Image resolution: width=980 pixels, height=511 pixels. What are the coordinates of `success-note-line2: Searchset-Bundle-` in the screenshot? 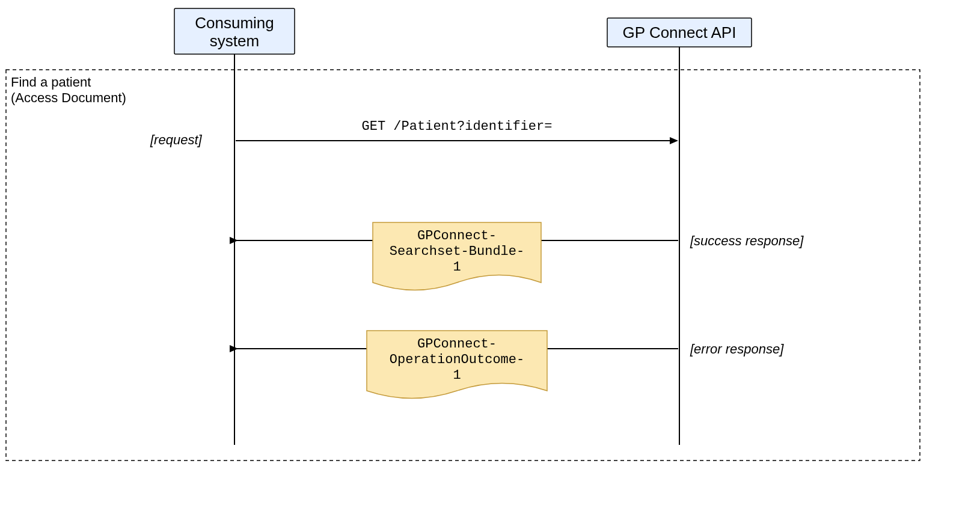 It's located at (457, 251).